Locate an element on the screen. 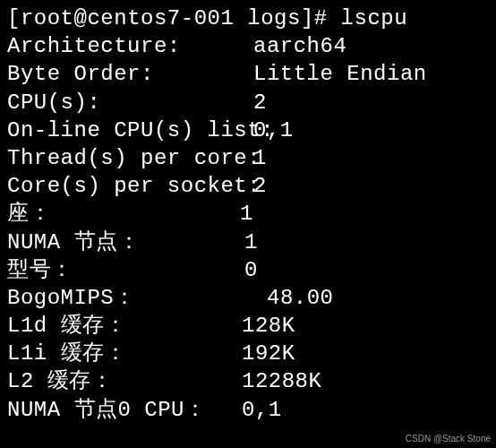 This screenshot has width=496, height=448. output-label: L1d 缓存： is located at coordinates (124, 326).